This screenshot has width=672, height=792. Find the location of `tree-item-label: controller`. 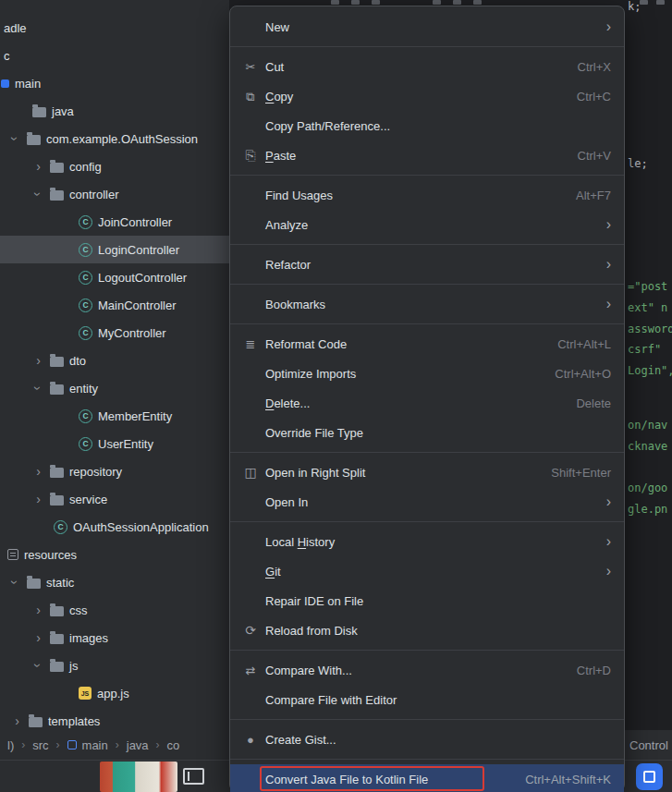

tree-item-label: controller is located at coordinates (94, 194).